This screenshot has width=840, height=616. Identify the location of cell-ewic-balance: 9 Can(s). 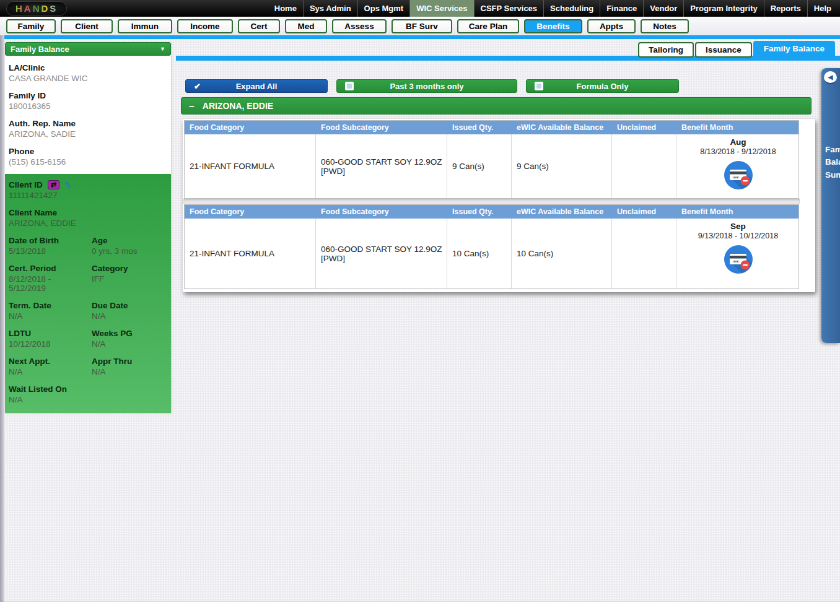
(562, 166).